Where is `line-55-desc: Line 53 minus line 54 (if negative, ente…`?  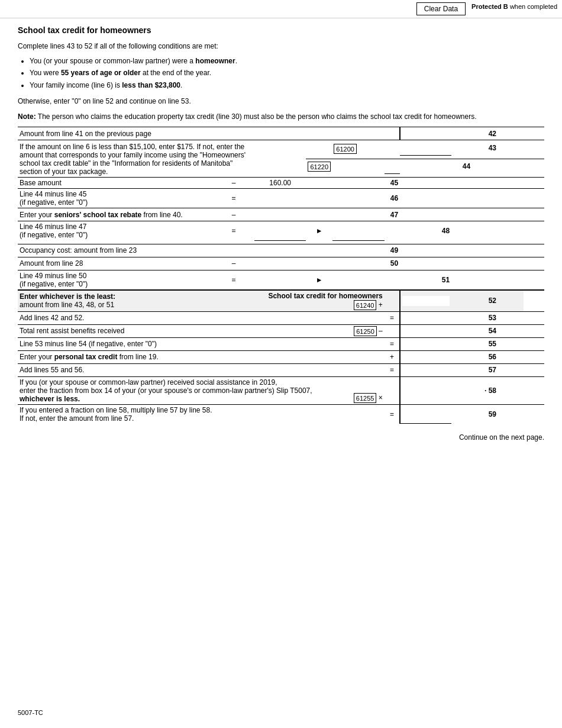 line-55-desc: Line 53 minus line 54 (if negative, ente… is located at coordinates (201, 344).